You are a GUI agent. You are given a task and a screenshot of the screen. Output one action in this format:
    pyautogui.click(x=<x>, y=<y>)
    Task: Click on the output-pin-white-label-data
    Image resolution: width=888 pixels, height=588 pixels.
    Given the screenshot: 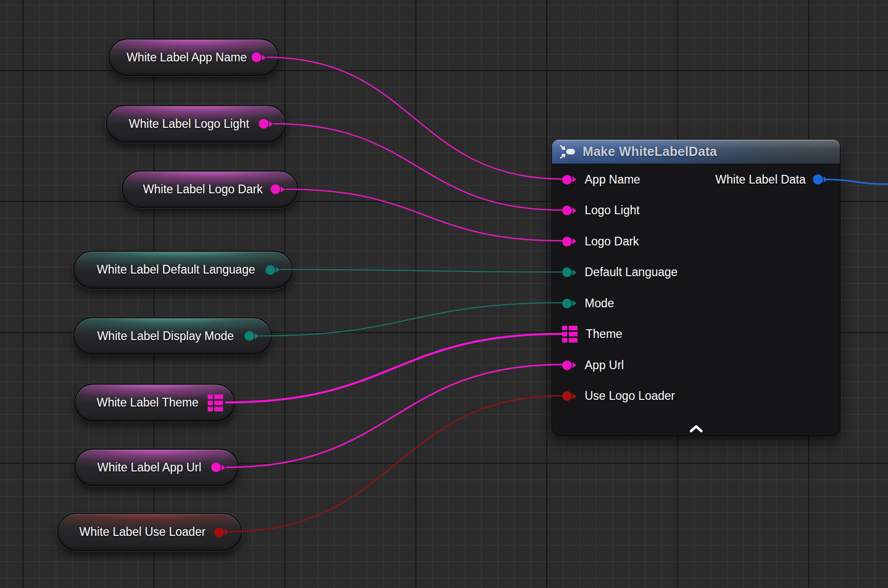 What is the action you would take?
    pyautogui.click(x=820, y=179)
    